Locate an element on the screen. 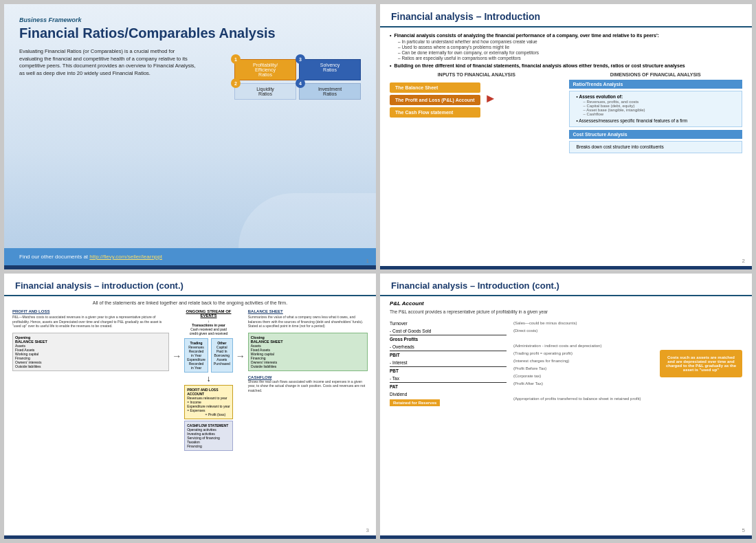 This screenshot has height=543, width=756. slide1-title: Financial Ratios/Comparables Analysis is located at coordinates (190, 33).